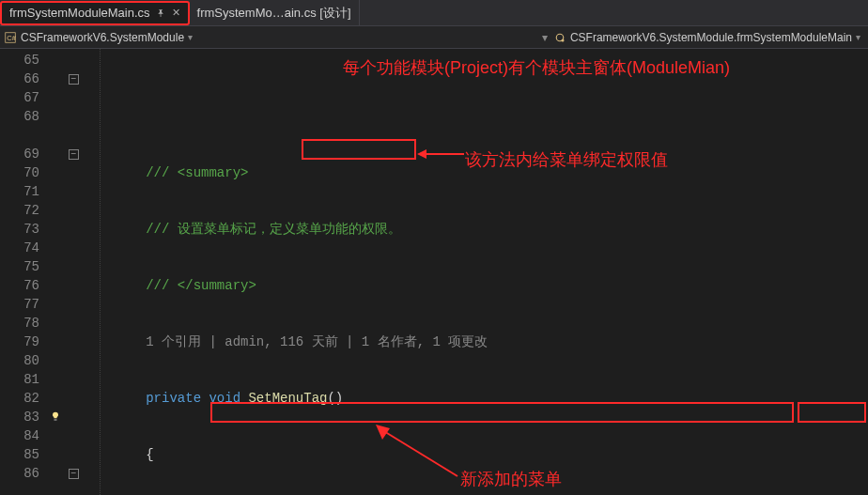 This screenshot has height=495, width=868. I want to click on navigation-bar: C# CSFrameworkV6.SystemModule ▾ ▾ CSFram…, so click(434, 38).